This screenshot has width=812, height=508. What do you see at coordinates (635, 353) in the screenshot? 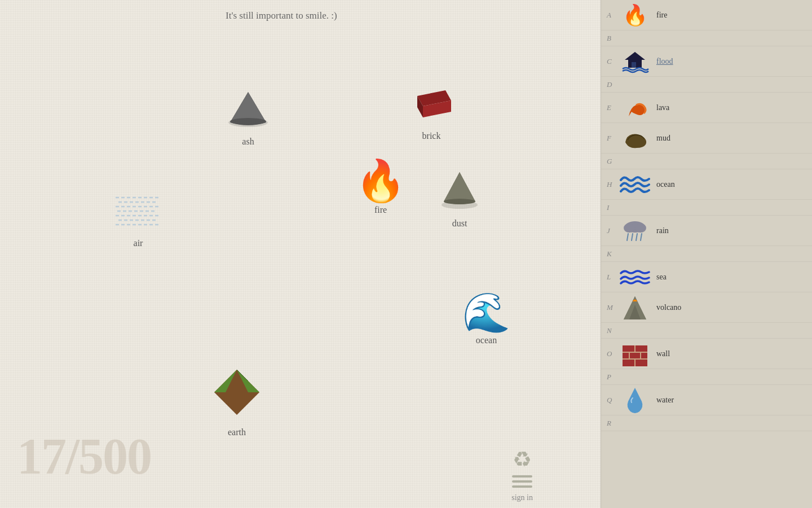
I see `sidebar-wall-icon` at bounding box center [635, 353].